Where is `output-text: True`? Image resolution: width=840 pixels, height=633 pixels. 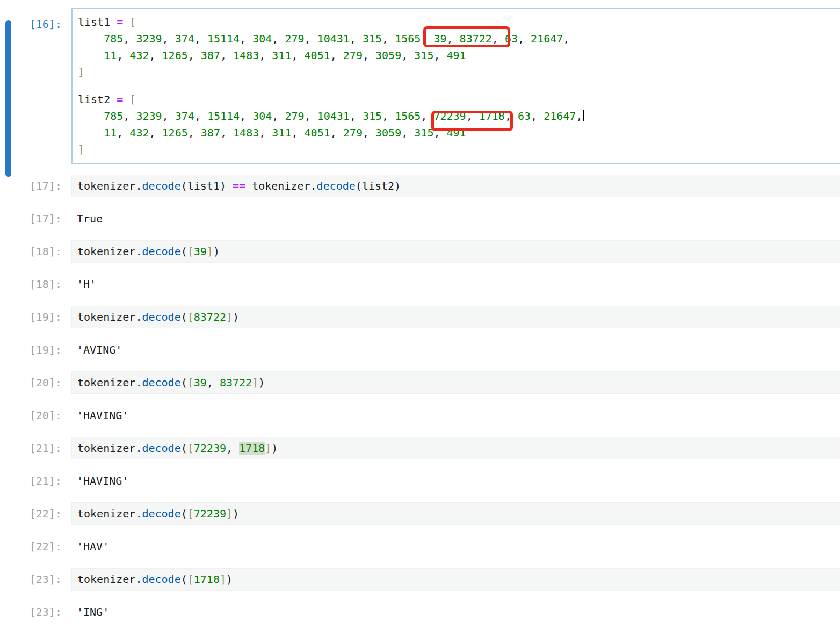 output-text: True is located at coordinates (455, 219).